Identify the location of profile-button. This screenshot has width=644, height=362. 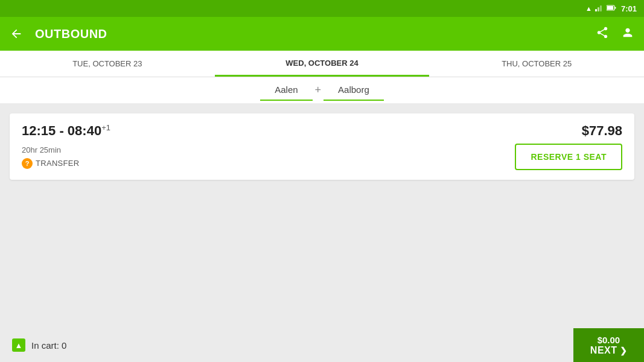
(628, 34).